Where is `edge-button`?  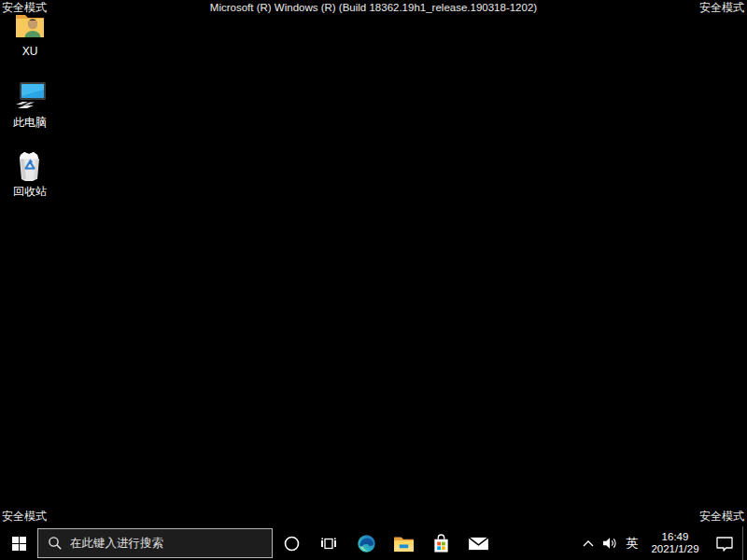
edge-button is located at coordinates (366, 543).